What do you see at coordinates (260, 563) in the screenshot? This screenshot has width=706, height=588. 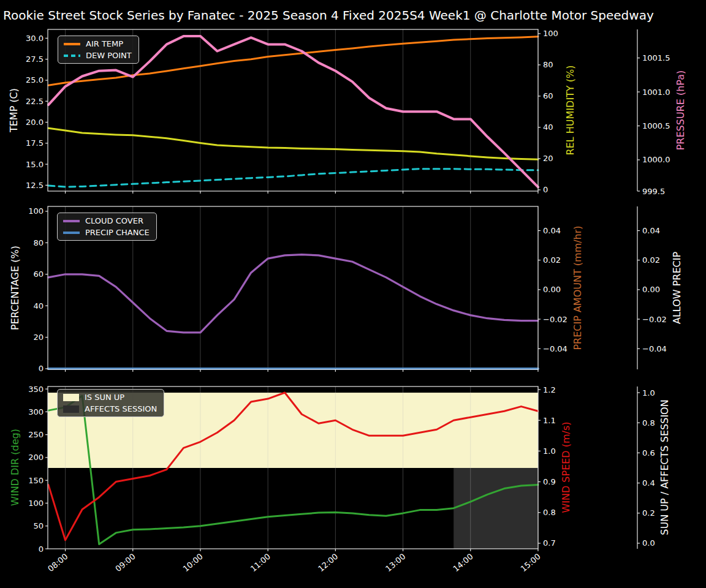 I see `svg-text: 11:00` at bounding box center [260, 563].